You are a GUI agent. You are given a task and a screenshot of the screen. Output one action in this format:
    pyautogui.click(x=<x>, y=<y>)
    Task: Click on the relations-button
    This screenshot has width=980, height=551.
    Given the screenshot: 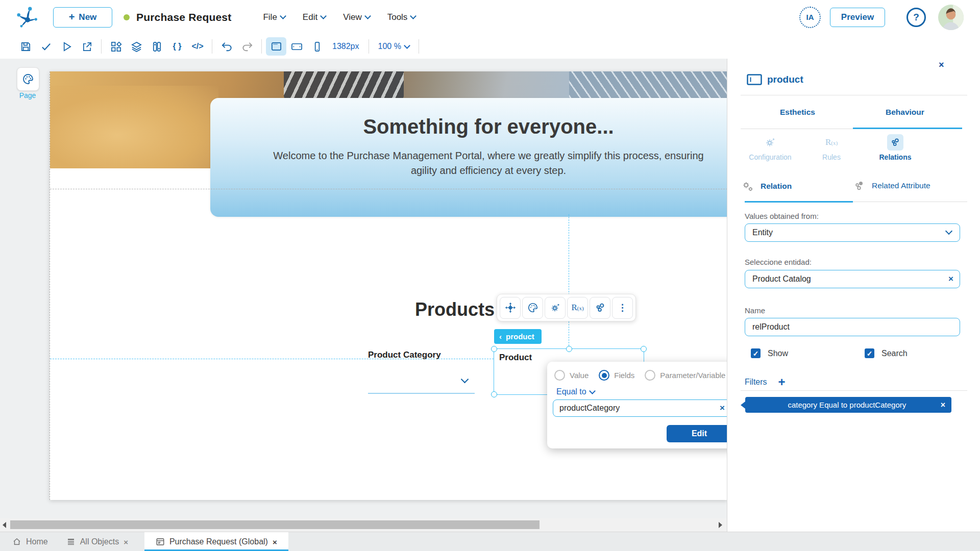 What is the action you would take?
    pyautogui.click(x=600, y=308)
    